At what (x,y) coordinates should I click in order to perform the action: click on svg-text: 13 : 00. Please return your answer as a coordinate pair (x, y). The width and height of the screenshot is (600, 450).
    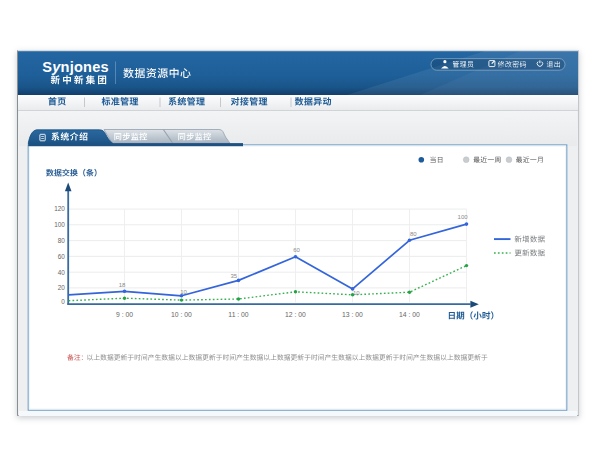
    Looking at the image, I should click on (352, 314).